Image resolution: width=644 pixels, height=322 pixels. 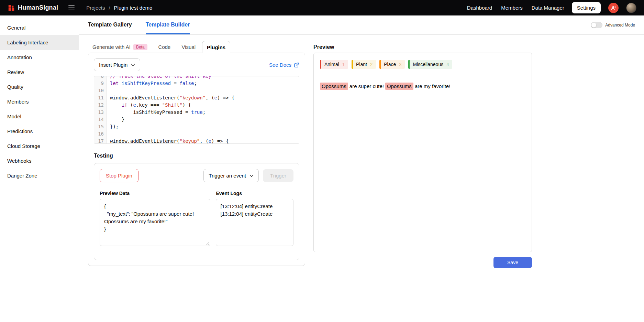 What do you see at coordinates (334, 64) in the screenshot?
I see `label-chip-animal: Animal1` at bounding box center [334, 64].